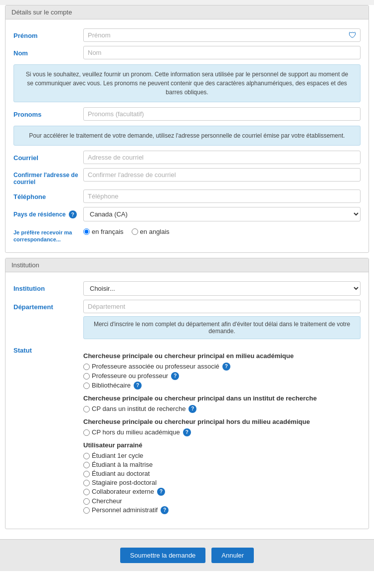  I want to click on departement-input, so click(222, 306).